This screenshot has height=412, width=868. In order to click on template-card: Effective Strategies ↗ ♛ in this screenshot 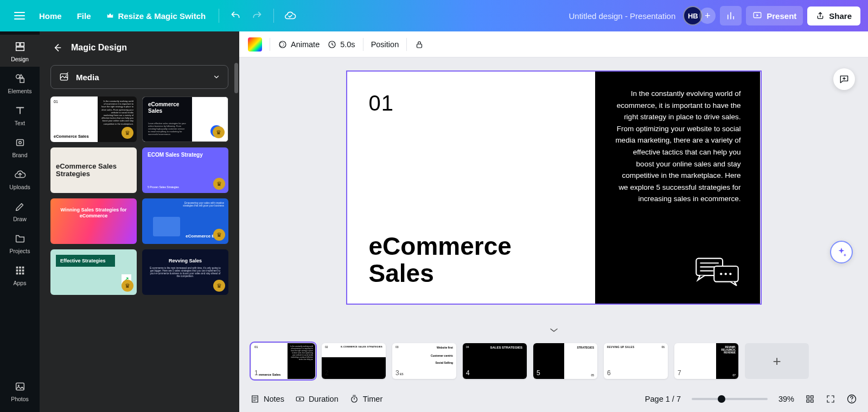, I will do `click(93, 272)`.